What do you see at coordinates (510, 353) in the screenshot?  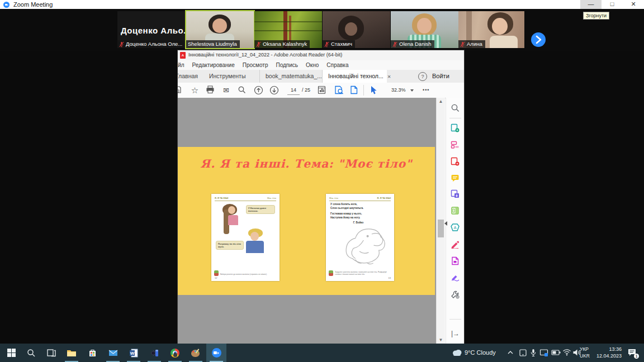 I see `tray-chevron-up-icon` at bounding box center [510, 353].